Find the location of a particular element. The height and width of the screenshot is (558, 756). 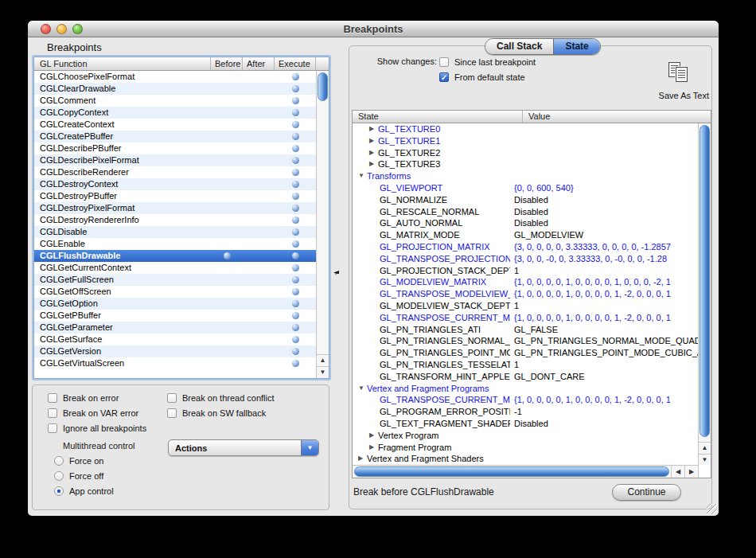

function-row: CGLChoosePixelFormat is located at coordinates (175, 76).